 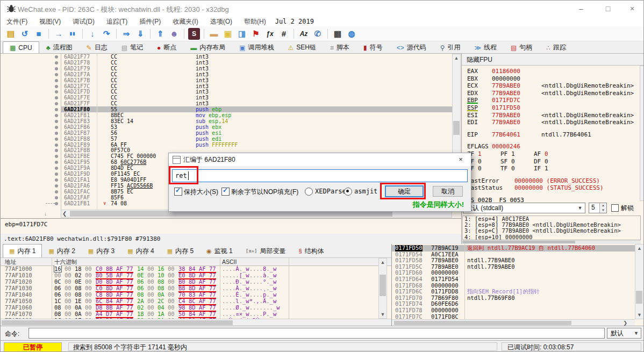 I want to click on tab-流程图: ♣流程图, so click(x=59, y=47).